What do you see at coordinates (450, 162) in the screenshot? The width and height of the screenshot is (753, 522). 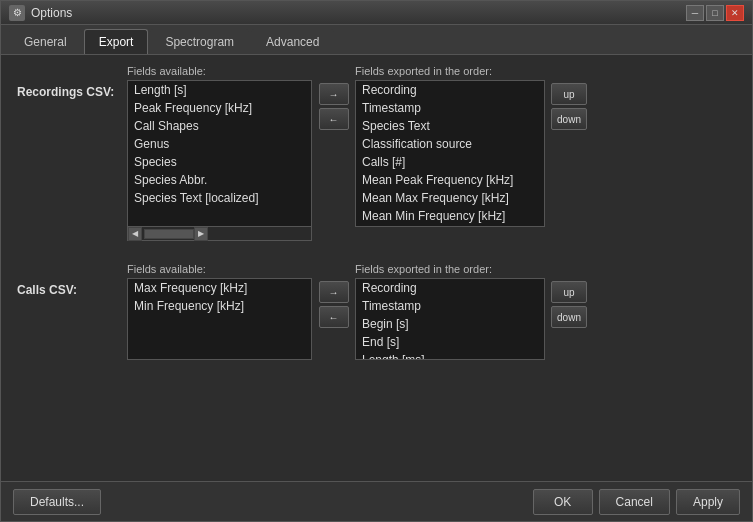 I see `list-item: Calls [#]` at bounding box center [450, 162].